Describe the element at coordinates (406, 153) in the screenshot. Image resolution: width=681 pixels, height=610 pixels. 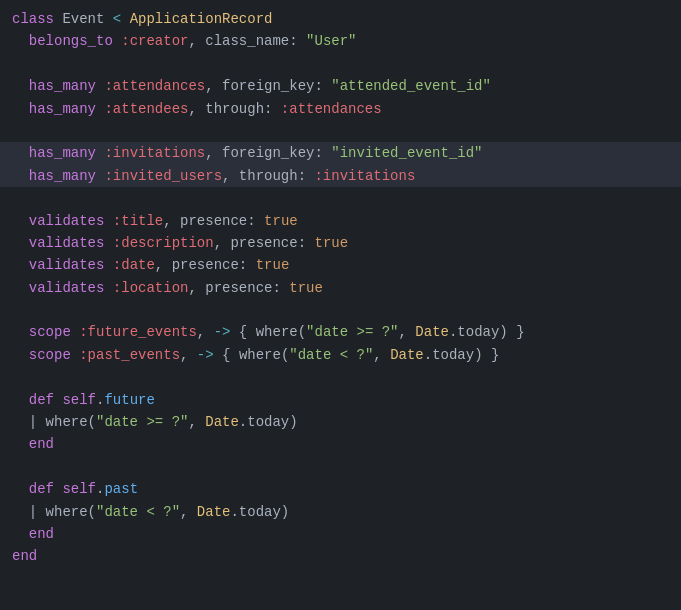
I see `code-token: "invited_event_id"` at that location.